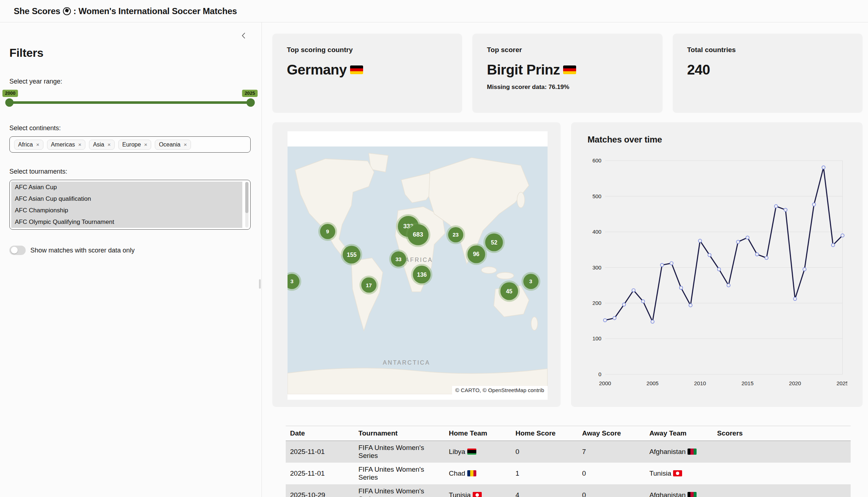 The height and width of the screenshot is (497, 868). What do you see at coordinates (531, 281) in the screenshot?
I see `map-cluster-marker: 3` at bounding box center [531, 281].